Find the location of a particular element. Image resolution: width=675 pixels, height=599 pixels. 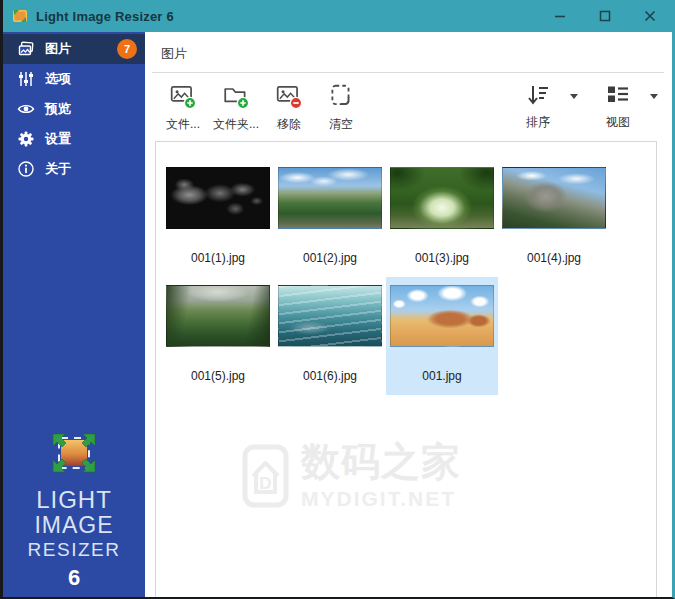

sidebar-item-label: 选项 is located at coordinates (58, 79).